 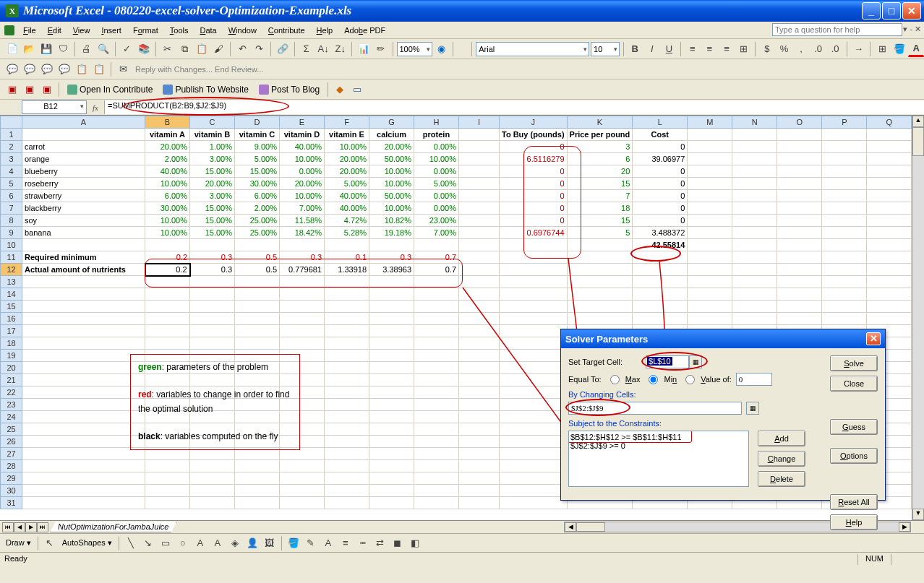 I want to click on clipart-icon: 👤, so click(x=252, y=543).